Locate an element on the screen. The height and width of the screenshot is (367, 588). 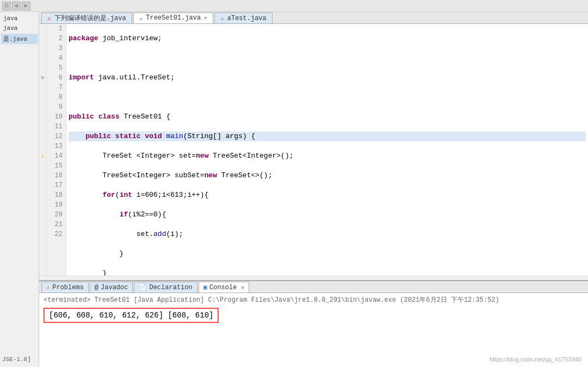
horizontal-scrollbar is located at coordinates (313, 278).